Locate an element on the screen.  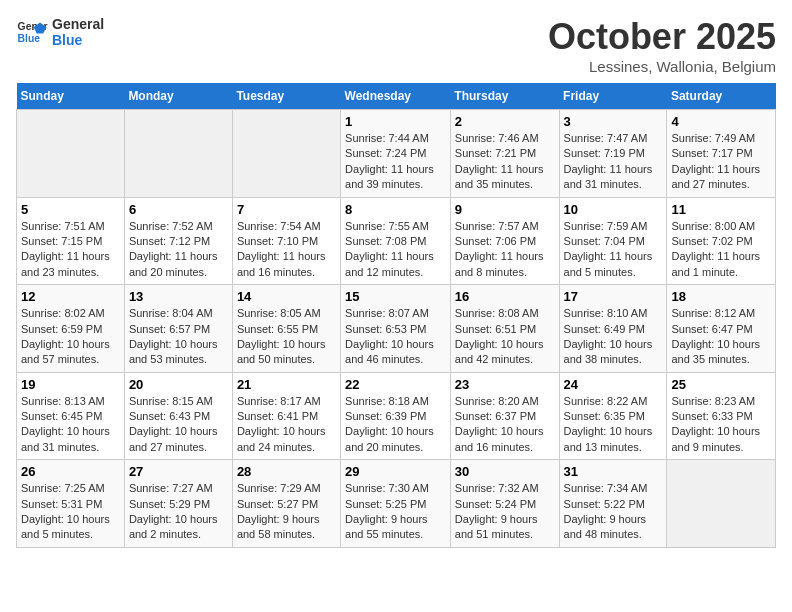
day-cell: 11Sunrise: 8:00 AM Sunset: 7:02 PM Dayli… is located at coordinates (722, 241).